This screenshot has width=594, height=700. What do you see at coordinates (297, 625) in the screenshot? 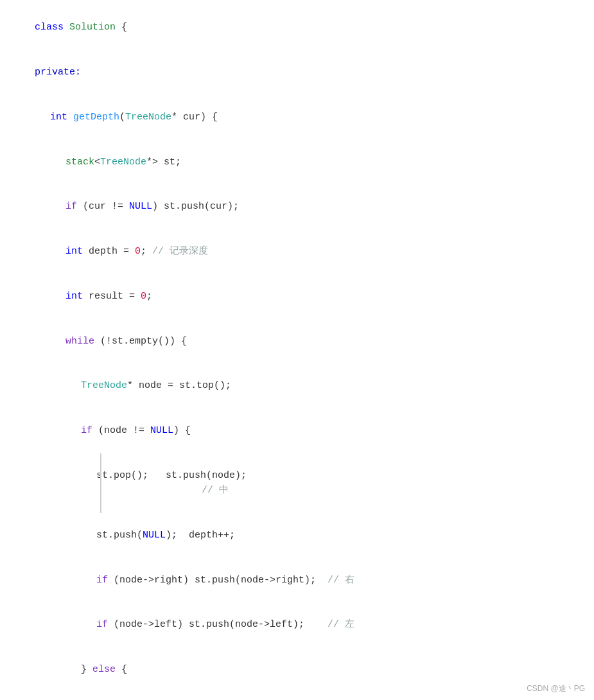
I see `code-line: if (node->left) st.push(node->left); // …` at bounding box center [297, 625].